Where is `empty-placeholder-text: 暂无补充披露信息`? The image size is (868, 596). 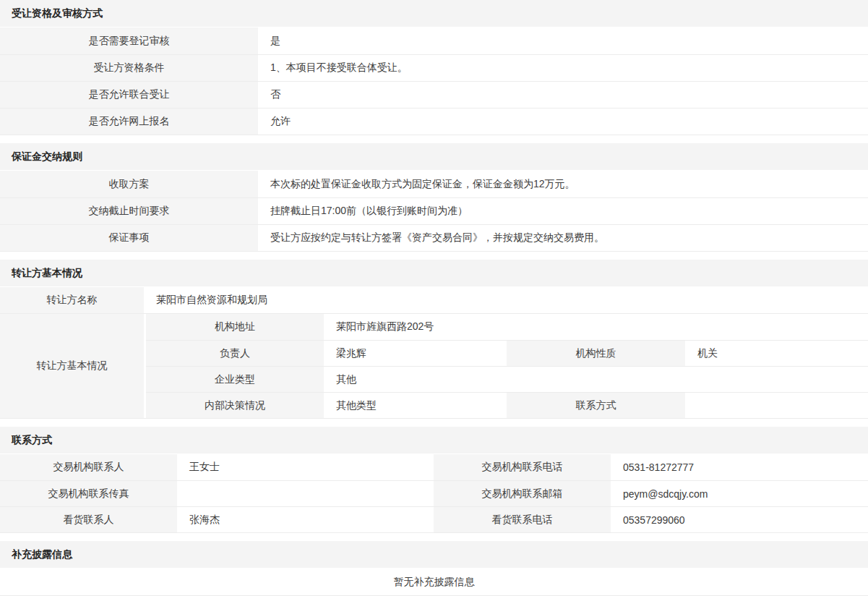
empty-placeholder-text: 暂无补充披露信息 is located at coordinates (434, 582).